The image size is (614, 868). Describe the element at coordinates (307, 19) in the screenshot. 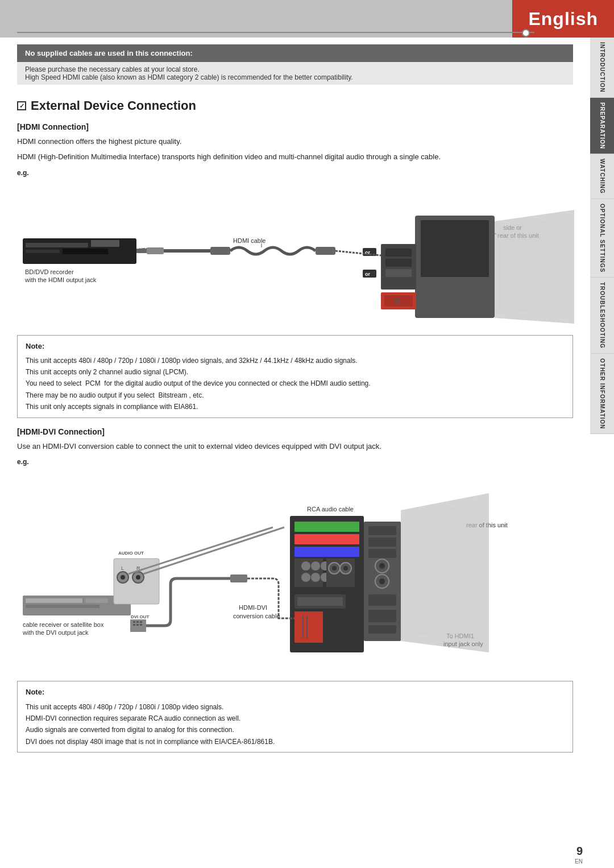

I see `header-bar: English` at that location.